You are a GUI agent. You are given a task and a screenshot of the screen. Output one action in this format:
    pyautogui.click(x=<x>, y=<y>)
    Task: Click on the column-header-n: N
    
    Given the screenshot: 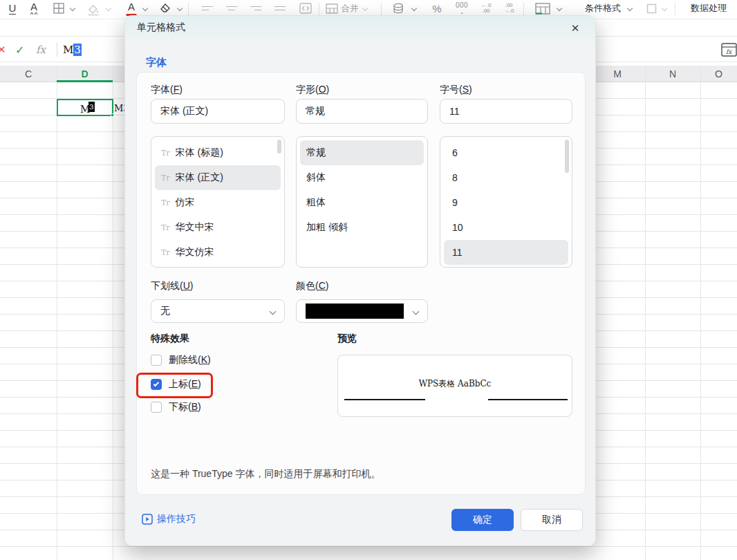 What is the action you would take?
    pyautogui.click(x=673, y=74)
    